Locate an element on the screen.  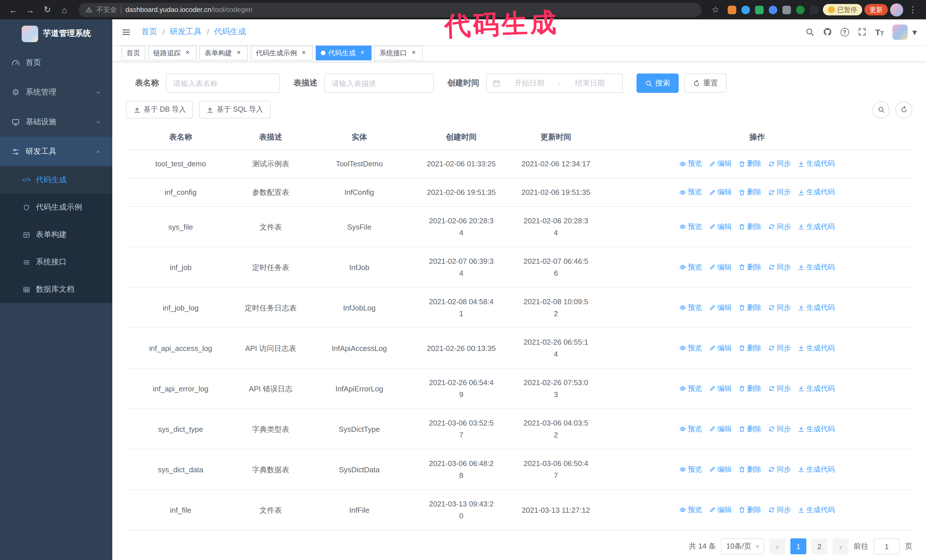
table-name-input is located at coordinates (223, 83).